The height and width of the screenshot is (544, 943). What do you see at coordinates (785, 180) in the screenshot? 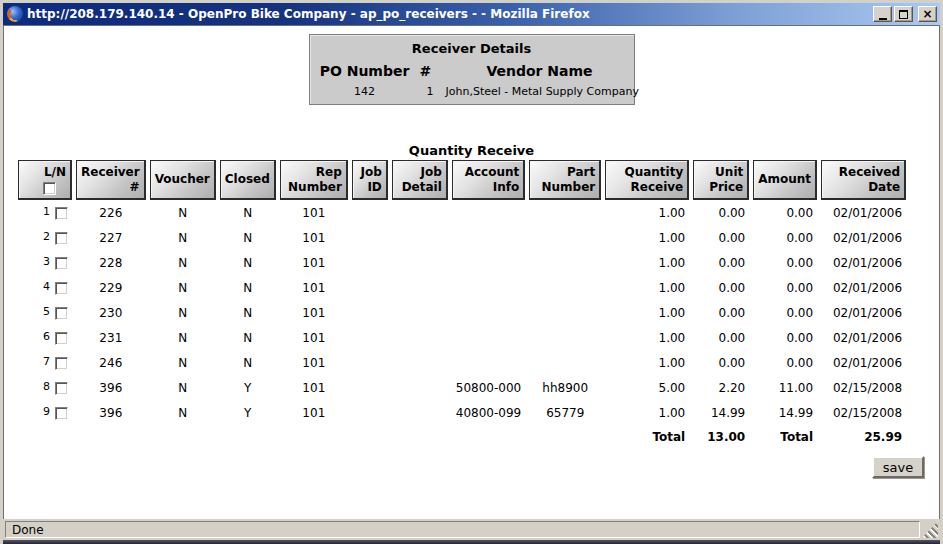
I see `col-header-amount: Amount` at bounding box center [785, 180].